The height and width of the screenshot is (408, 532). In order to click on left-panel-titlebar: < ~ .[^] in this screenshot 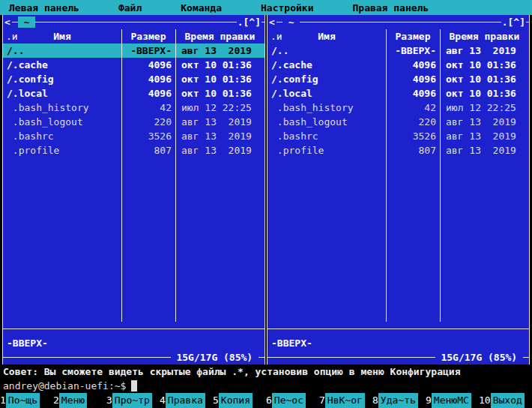, I will do `click(133, 22)`.